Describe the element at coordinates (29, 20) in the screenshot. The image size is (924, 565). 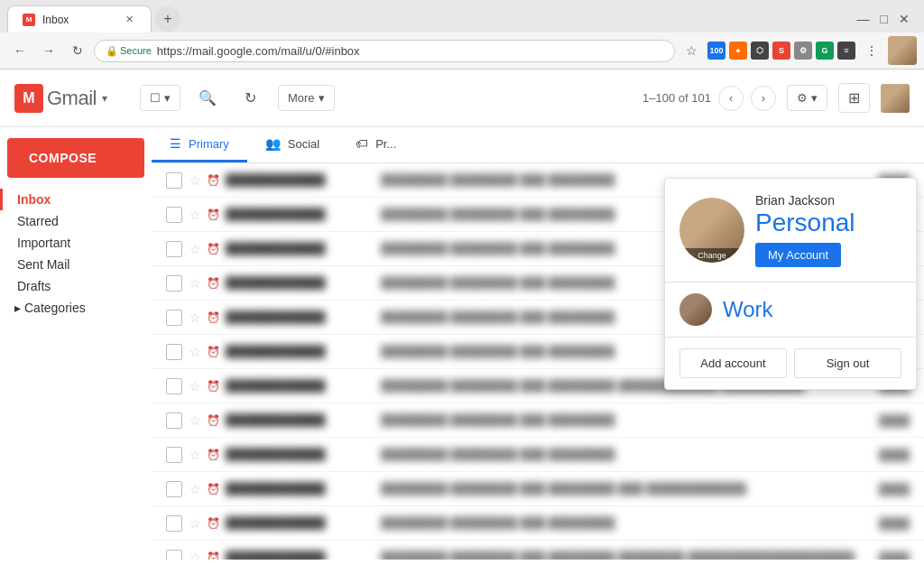
I see `gmail-favicon: M` at that location.